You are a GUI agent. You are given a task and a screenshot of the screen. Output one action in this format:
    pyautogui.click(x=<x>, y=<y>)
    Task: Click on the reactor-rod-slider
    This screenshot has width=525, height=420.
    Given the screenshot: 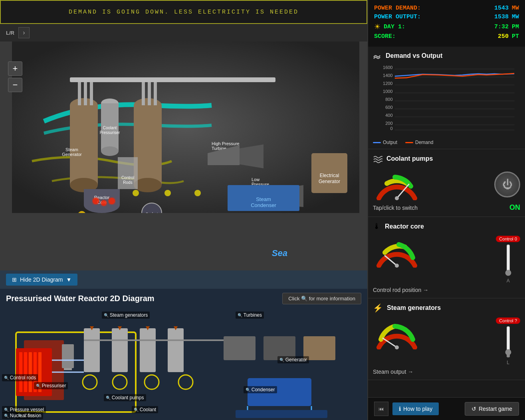 What is the action you would take?
    pyautogui.click(x=508, y=260)
    